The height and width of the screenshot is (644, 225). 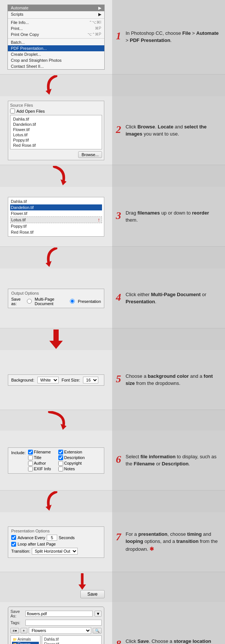 I want to click on step-6-right: 6 Select file information to display, su…, so click(x=169, y=461).